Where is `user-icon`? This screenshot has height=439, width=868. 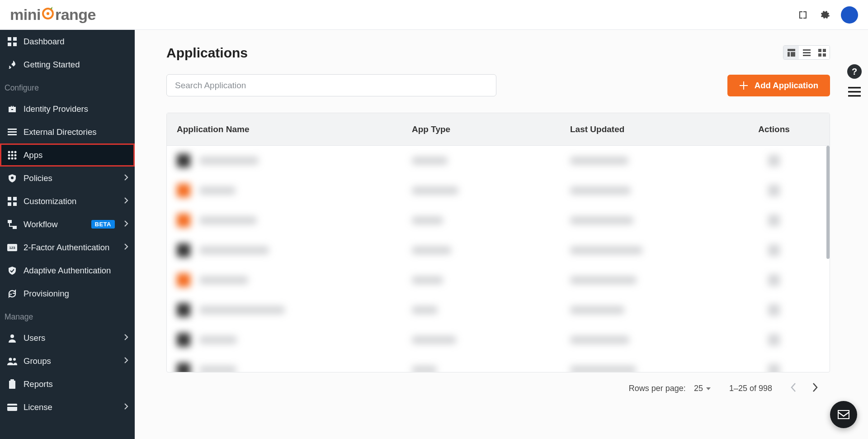 user-icon is located at coordinates (12, 338).